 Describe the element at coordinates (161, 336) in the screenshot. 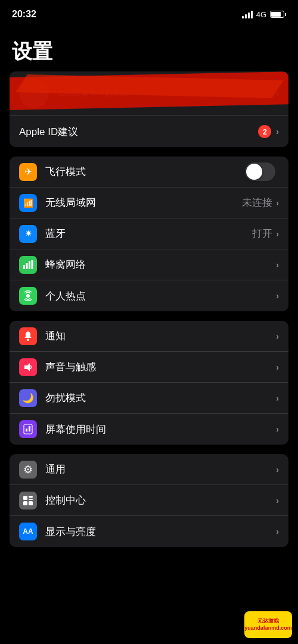

I see `notifications-label: 通知` at that location.